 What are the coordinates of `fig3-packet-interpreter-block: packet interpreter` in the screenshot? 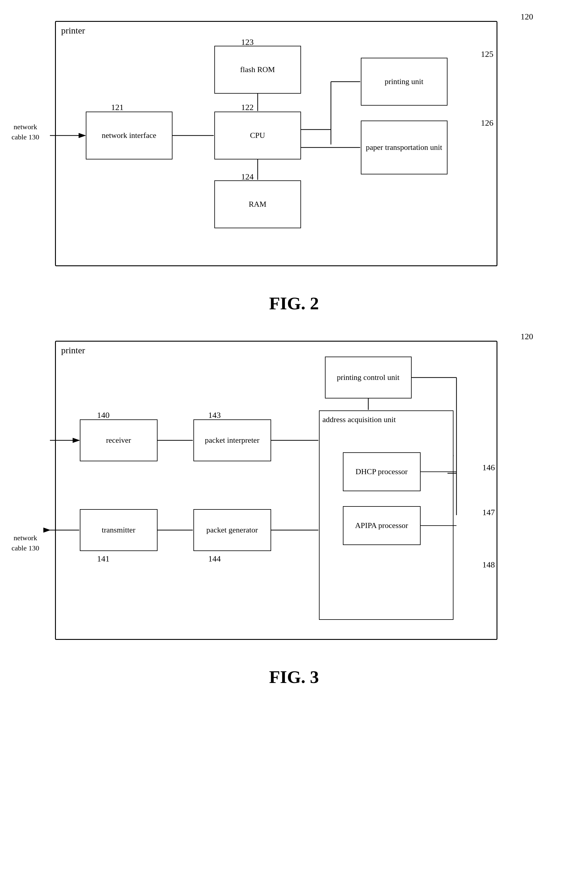 It's located at (232, 441).